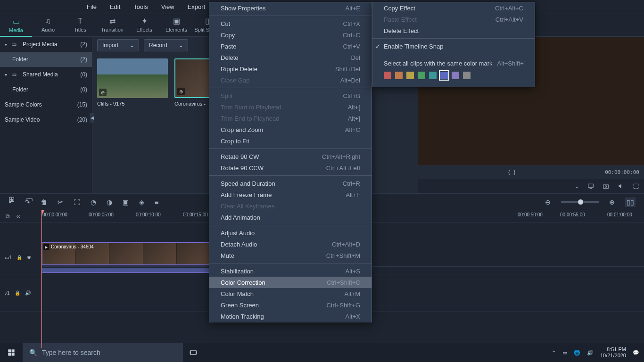 The width and height of the screenshot is (644, 362). What do you see at coordinates (48, 25) in the screenshot?
I see `tab-audio: ♫Audio` at bounding box center [48, 25].